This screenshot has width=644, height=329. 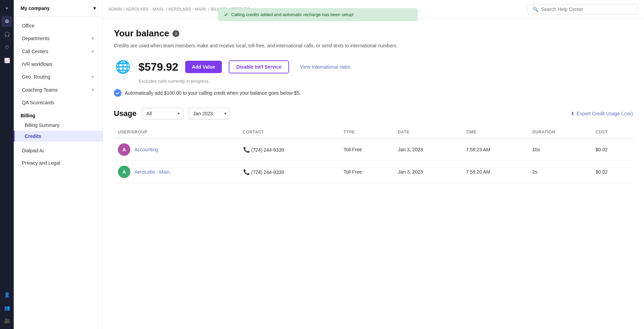 I want to click on settings-icon: ⚙, so click(x=7, y=21).